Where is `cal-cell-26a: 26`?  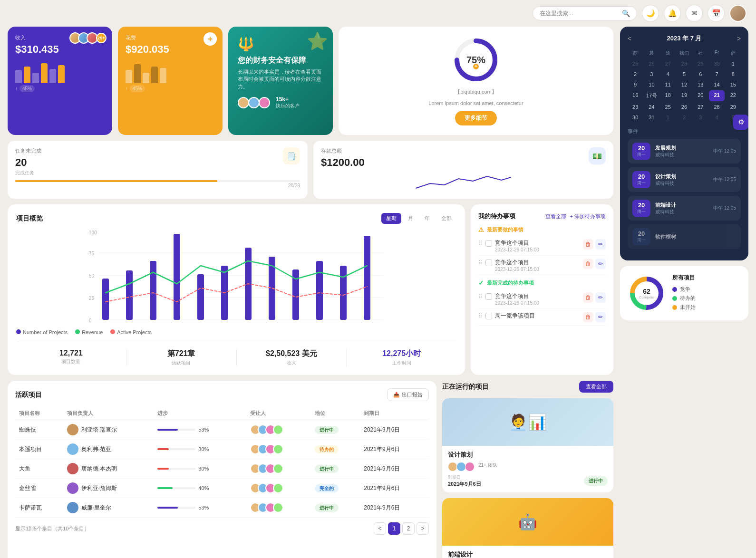 cal-cell-26a: 26 is located at coordinates (651, 64).